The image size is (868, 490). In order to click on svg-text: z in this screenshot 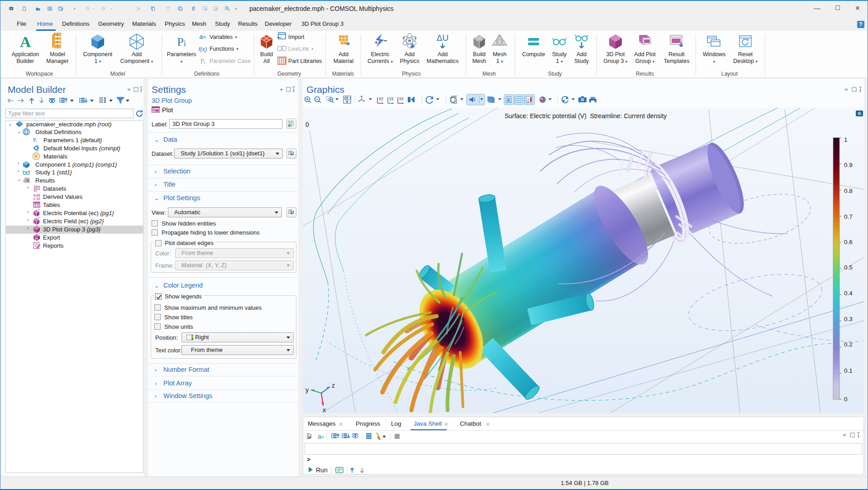, I will do `click(333, 385)`.